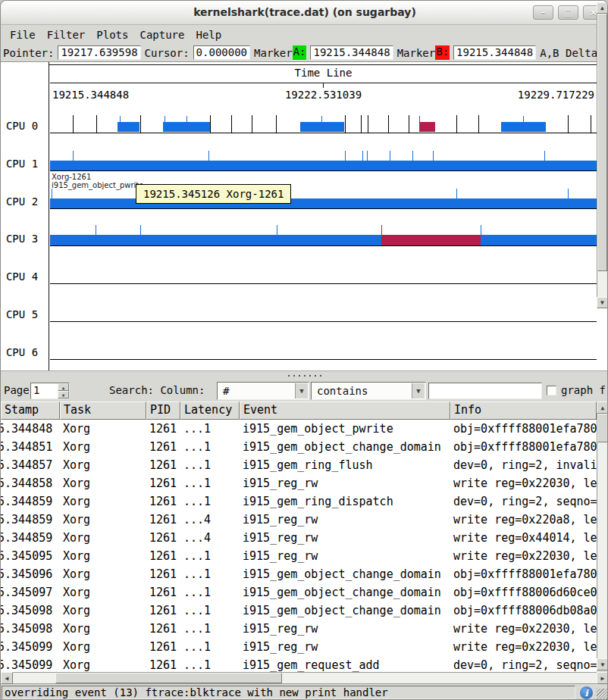  What do you see at coordinates (299, 556) in the screenshot?
I see `table-row: 5.345095Xorg1261...1i915_reg_rwwrite reg…` at bounding box center [299, 556].